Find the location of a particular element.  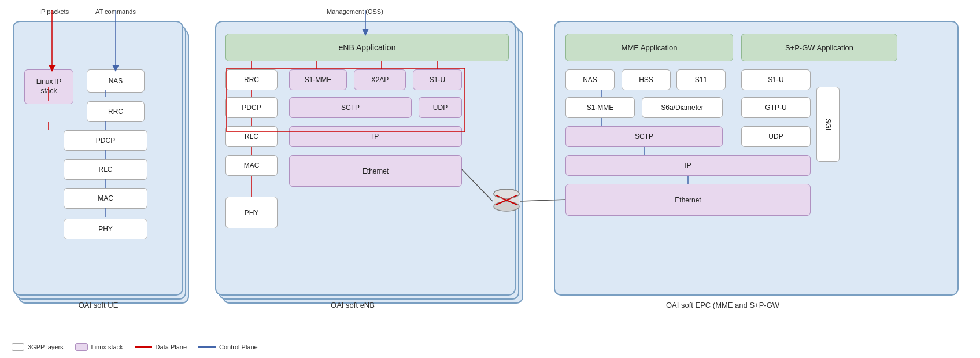

ue-linux-ip-stack: Linux IP stack is located at coordinates (49, 87).